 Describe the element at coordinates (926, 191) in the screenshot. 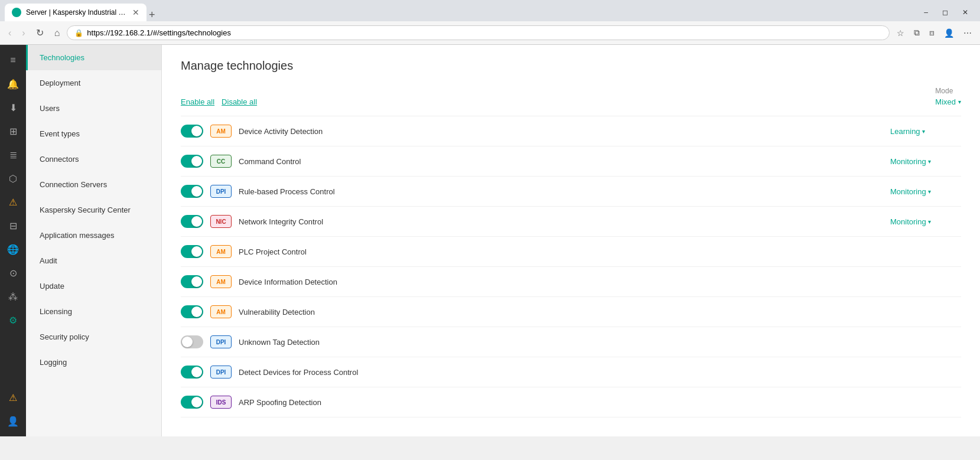

I see `mode-rule-based-process: Monitoring ▾` at that location.